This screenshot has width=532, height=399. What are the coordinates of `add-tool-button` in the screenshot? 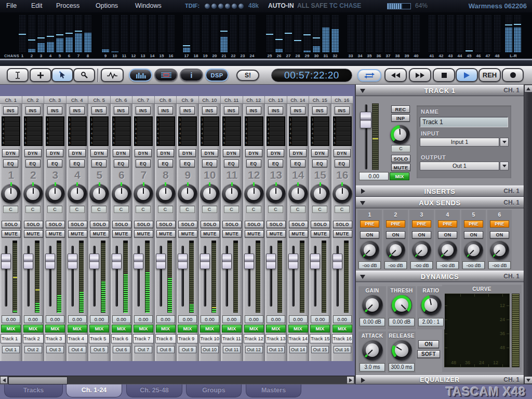 It's located at (41, 75).